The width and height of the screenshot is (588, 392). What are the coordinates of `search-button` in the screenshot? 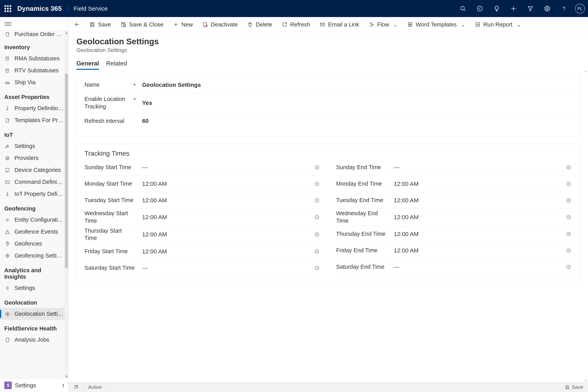 It's located at (463, 8).